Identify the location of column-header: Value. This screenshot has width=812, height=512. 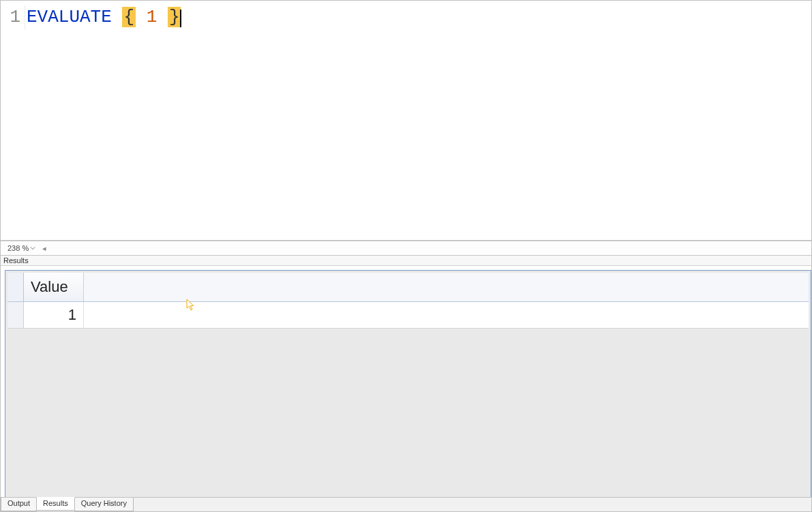
(54, 287).